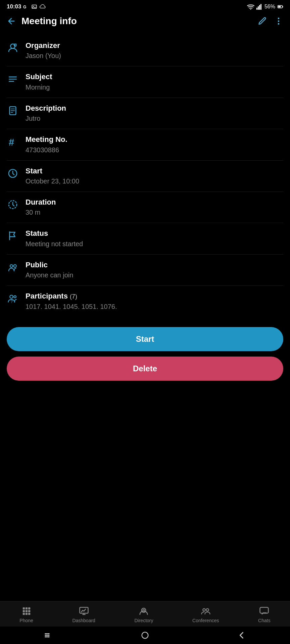  Describe the element at coordinates (84, 614) in the screenshot. I see `nav-dashboard: Dashboard` at that location.